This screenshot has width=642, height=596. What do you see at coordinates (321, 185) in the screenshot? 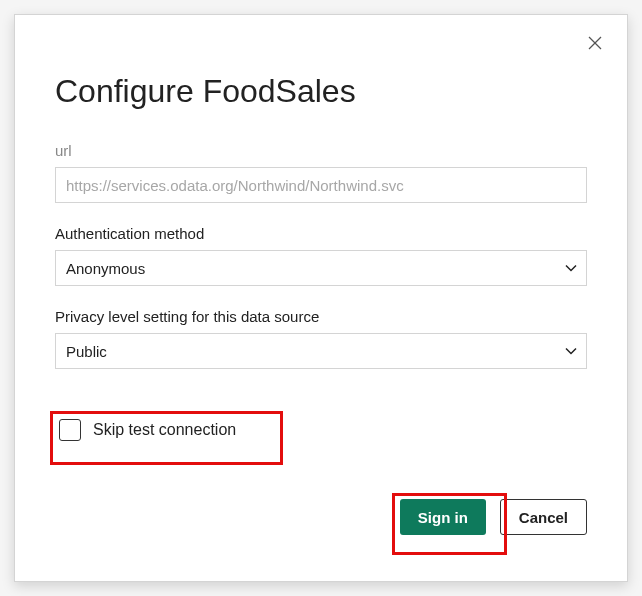
I see `url-input` at bounding box center [321, 185].